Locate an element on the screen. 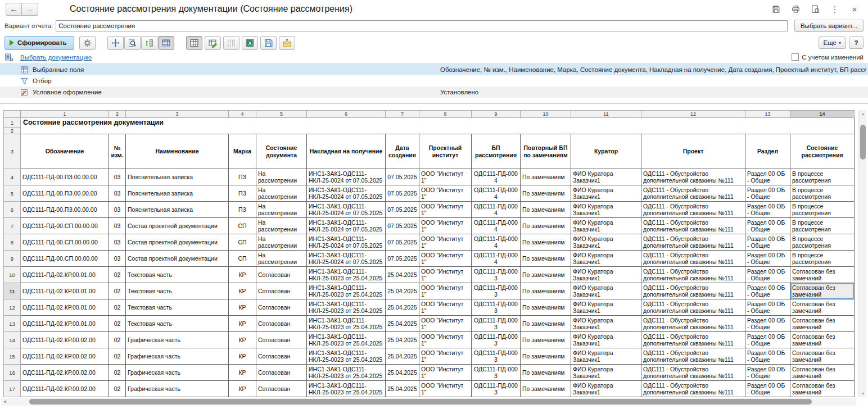 The width and height of the screenshot is (868, 409). row-number: 13 is located at coordinates (12, 324).